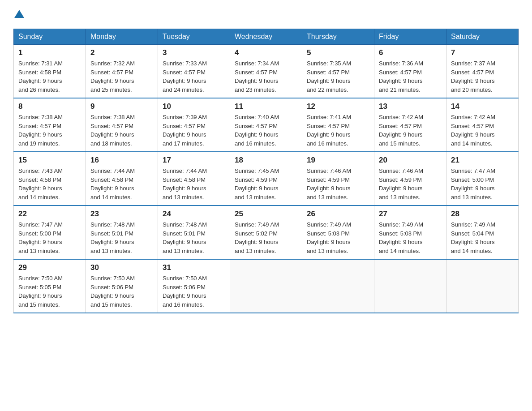  I want to click on calendar-cell: 26Sunrise: 7:49 AMSunset: 5:03 PMDayligh…, so click(339, 232).